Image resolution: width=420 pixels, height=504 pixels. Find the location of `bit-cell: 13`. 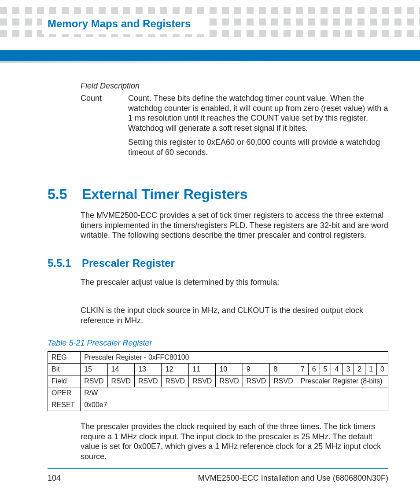

bit-cell: 13 is located at coordinates (148, 370).